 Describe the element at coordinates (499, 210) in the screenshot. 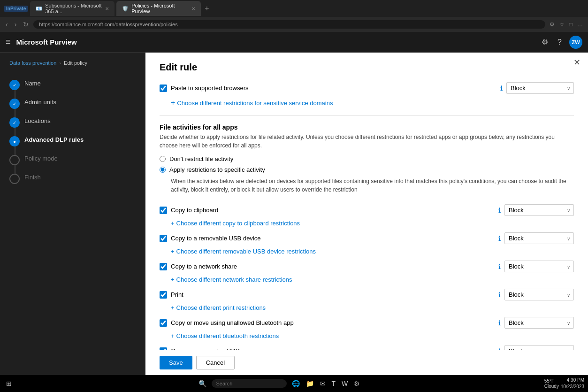

I see `copy-clipboard-info-icon: ℹ` at that location.